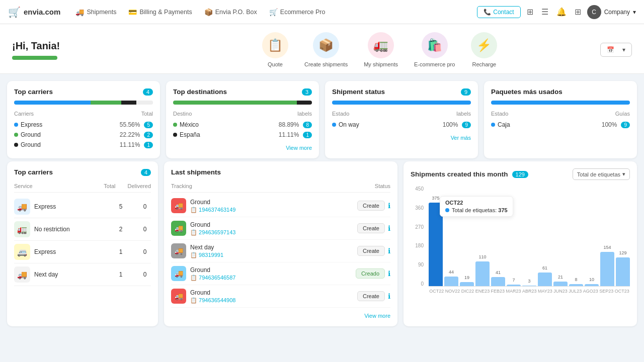 Image resolution: width=644 pixels, height=362 pixels. What do you see at coordinates (545, 280) in the screenshot?
I see `chart-bar: 61` at bounding box center [545, 280].